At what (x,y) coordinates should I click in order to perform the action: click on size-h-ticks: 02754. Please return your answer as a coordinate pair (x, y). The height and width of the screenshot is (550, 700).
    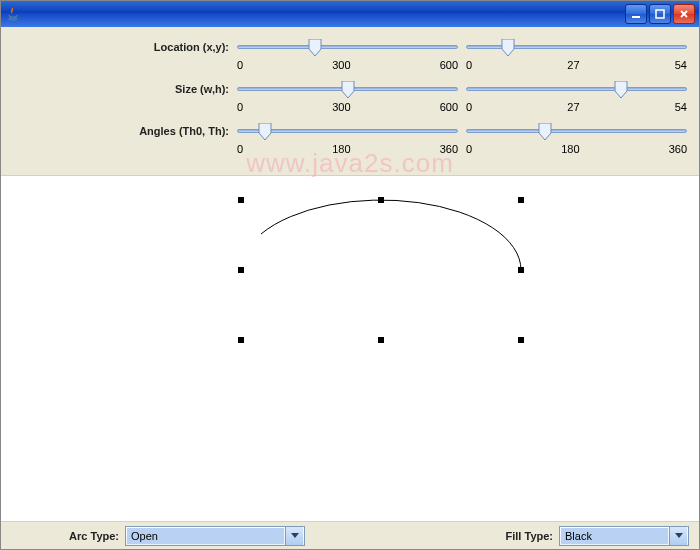
    Looking at the image, I should click on (576, 107).